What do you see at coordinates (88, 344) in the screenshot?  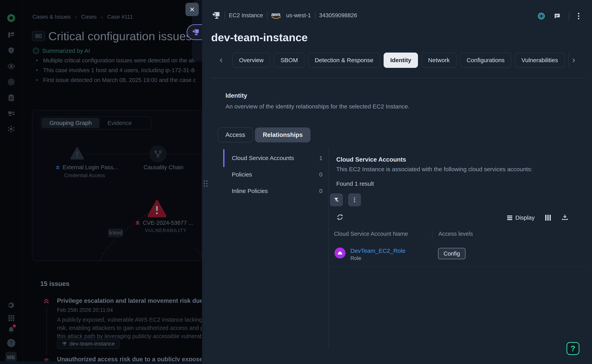 I see `asset-tag-chip: dev-team-instance` at bounding box center [88, 344].